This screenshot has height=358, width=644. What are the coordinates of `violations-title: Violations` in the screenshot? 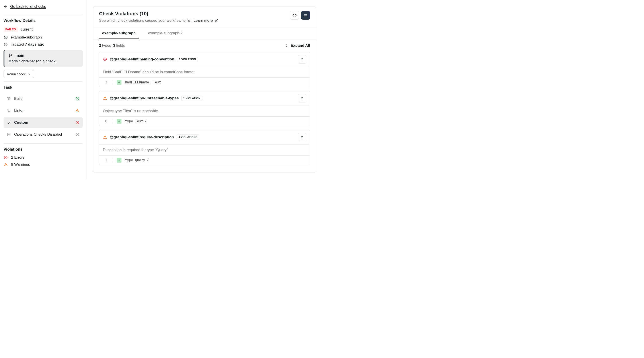 It's located at (43, 149).